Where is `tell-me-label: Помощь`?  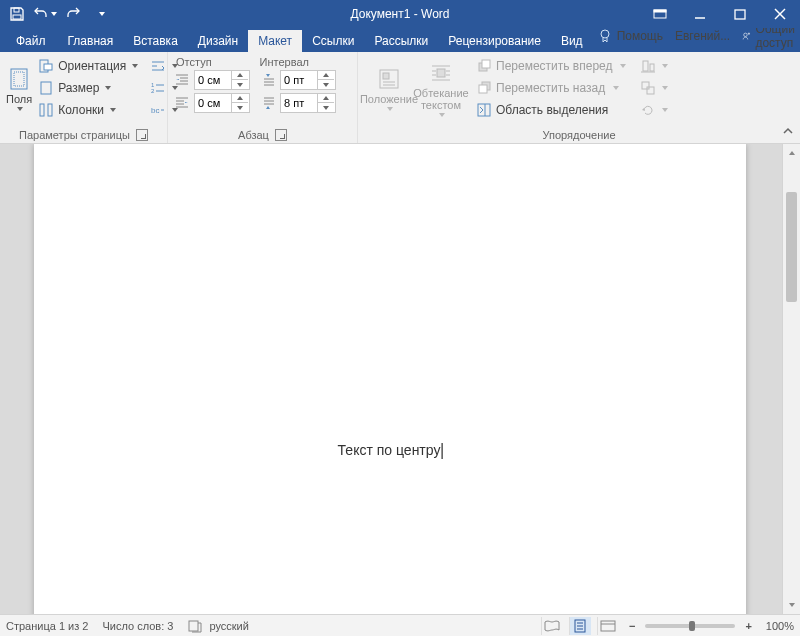
tell-me-label: Помощь is located at coordinates (640, 36).